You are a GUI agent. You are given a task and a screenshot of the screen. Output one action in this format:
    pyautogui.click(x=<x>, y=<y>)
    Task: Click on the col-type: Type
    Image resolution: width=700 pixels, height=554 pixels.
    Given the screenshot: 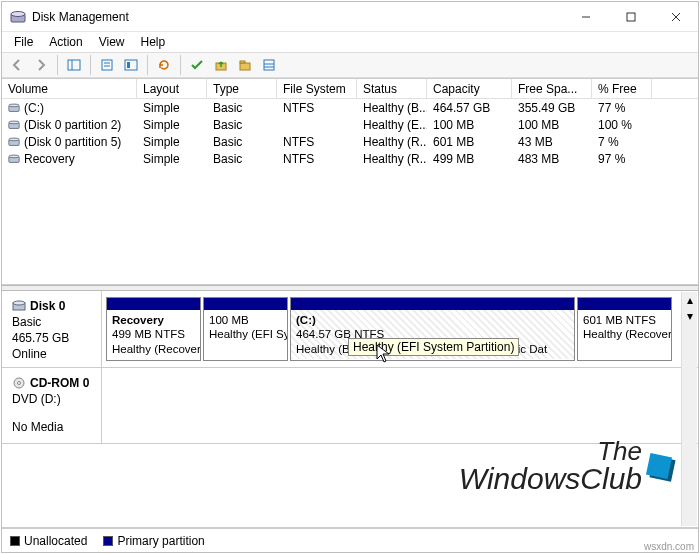 What is the action you would take?
    pyautogui.click(x=242, y=88)
    